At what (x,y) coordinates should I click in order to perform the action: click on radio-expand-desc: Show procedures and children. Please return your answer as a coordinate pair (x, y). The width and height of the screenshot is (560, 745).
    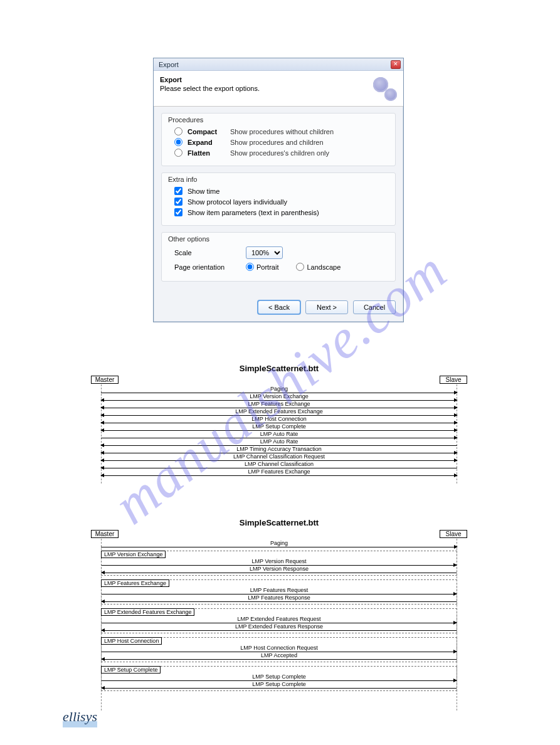
    Looking at the image, I should click on (277, 142).